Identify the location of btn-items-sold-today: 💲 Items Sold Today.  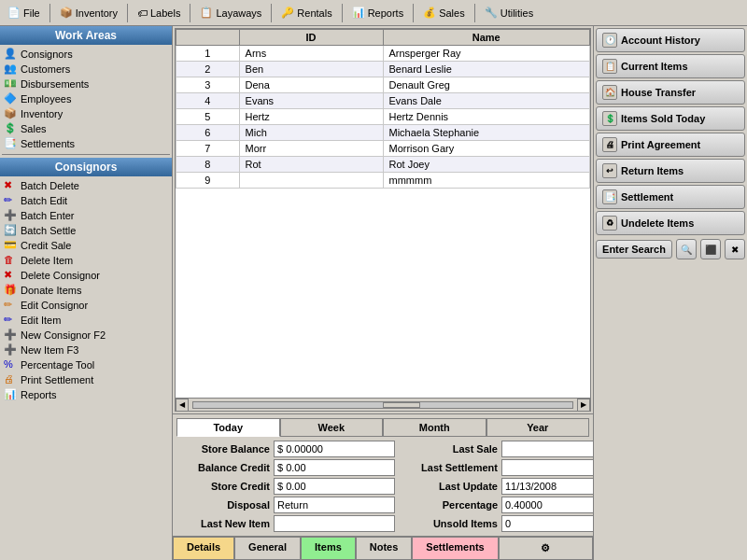
(670, 119).